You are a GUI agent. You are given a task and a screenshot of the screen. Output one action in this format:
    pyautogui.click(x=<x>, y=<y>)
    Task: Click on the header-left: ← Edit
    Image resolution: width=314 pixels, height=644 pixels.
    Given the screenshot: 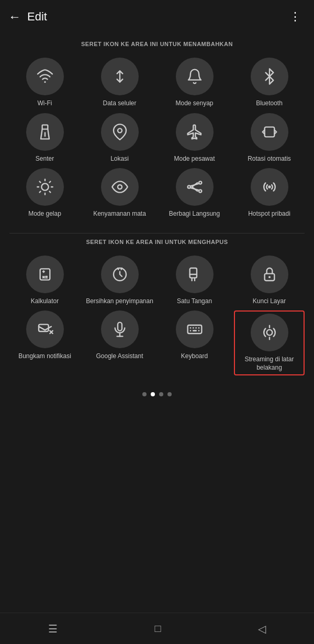 What is the action you would take?
    pyautogui.click(x=28, y=17)
    